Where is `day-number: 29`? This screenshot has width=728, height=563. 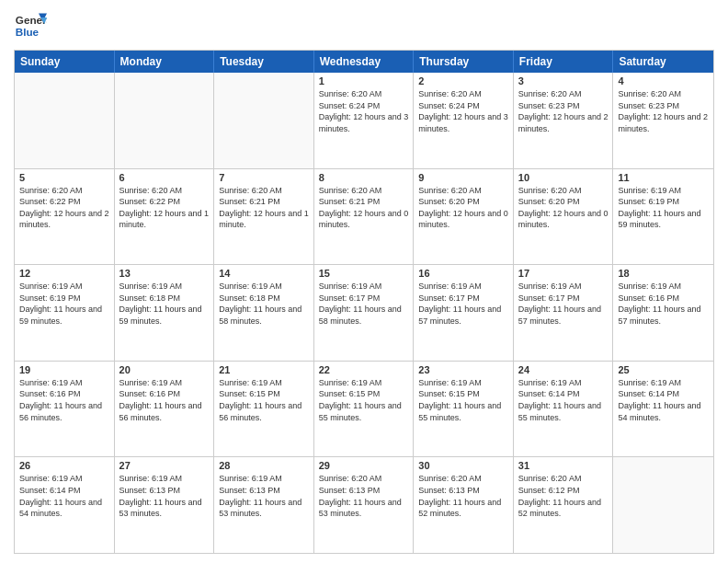 day-number: 29 is located at coordinates (364, 465).